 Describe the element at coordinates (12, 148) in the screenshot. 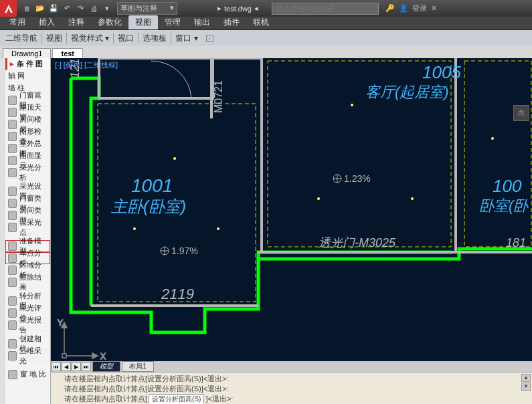

I see `site-icon` at that location.